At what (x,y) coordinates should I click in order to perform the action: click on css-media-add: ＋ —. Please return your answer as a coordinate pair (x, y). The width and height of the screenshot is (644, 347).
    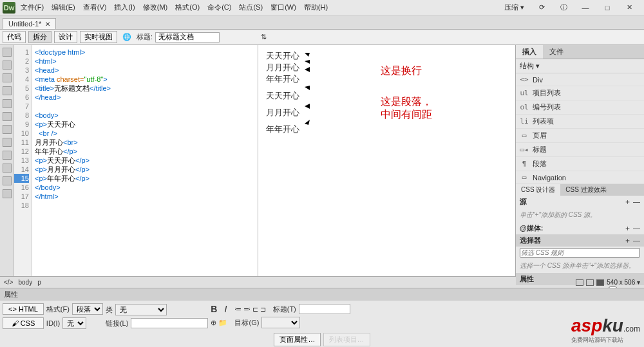
    Looking at the image, I should click on (632, 228).